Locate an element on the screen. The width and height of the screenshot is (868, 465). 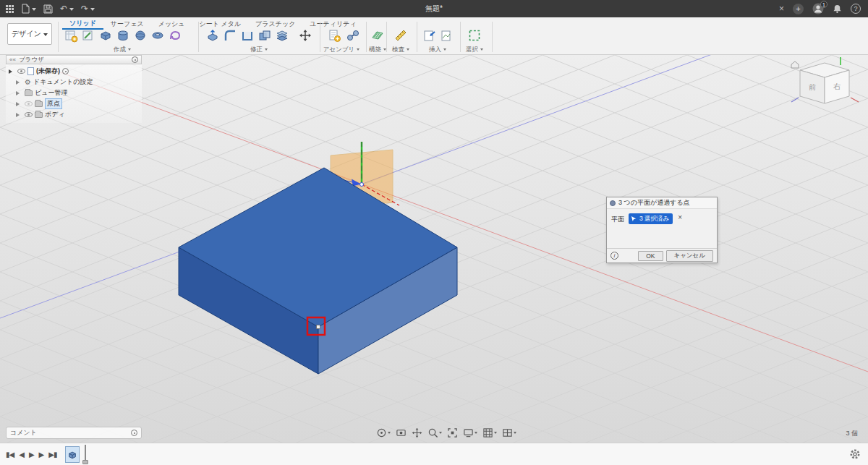
display-settings-button is located at coordinates (470, 432).